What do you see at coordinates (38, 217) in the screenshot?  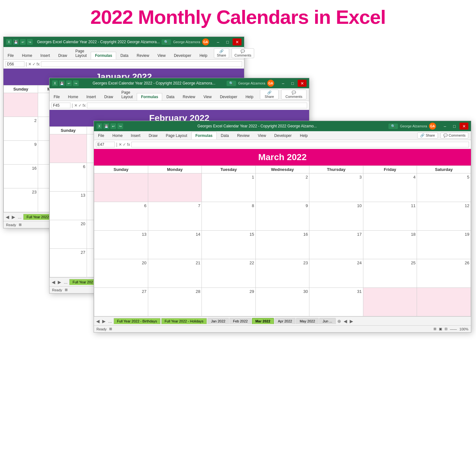 I see `sheet-tab-fy-jan: Full Year 2022` at bounding box center [38, 217].